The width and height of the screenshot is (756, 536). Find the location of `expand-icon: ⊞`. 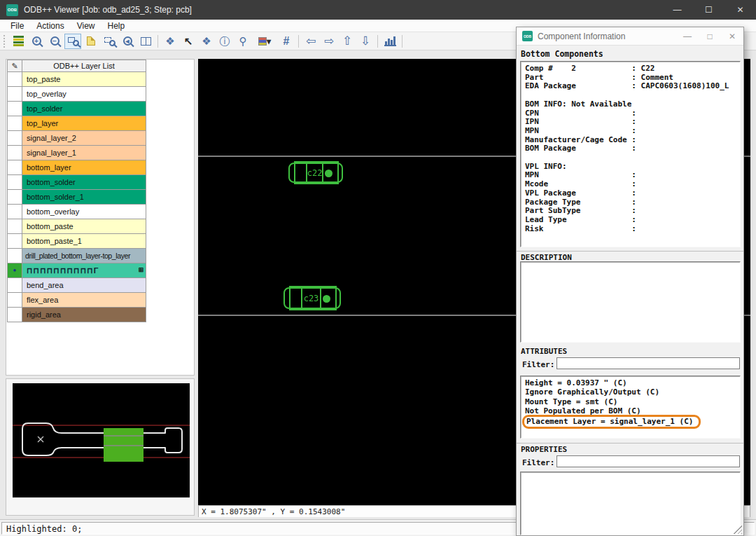

expand-icon: ⊞ is located at coordinates (141, 272).